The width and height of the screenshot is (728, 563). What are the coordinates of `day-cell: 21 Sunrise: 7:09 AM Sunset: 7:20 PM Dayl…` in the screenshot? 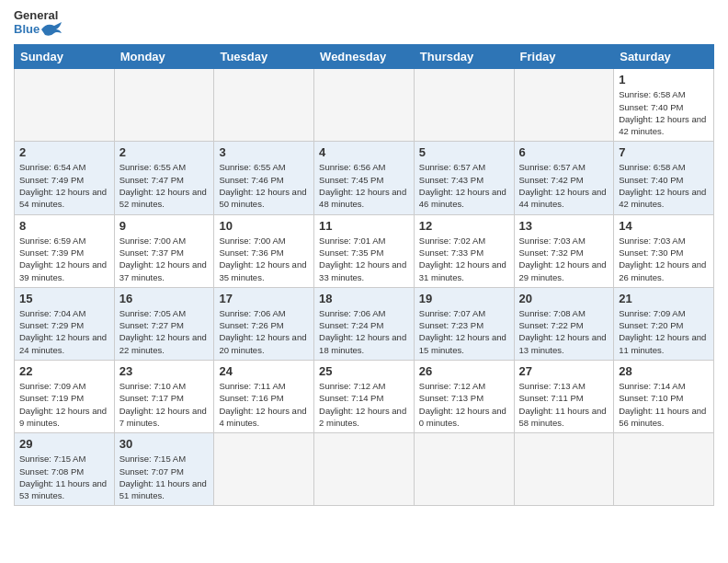 It's located at (664, 324).